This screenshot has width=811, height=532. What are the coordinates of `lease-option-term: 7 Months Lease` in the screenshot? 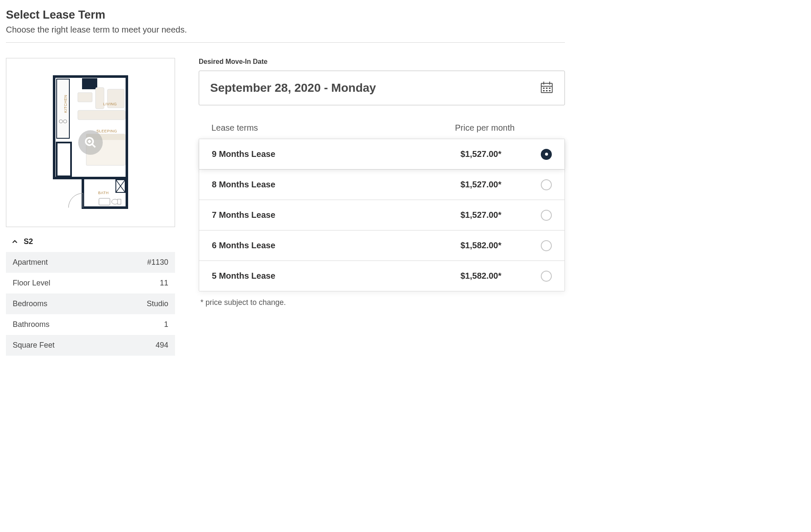 It's located at (336, 215).